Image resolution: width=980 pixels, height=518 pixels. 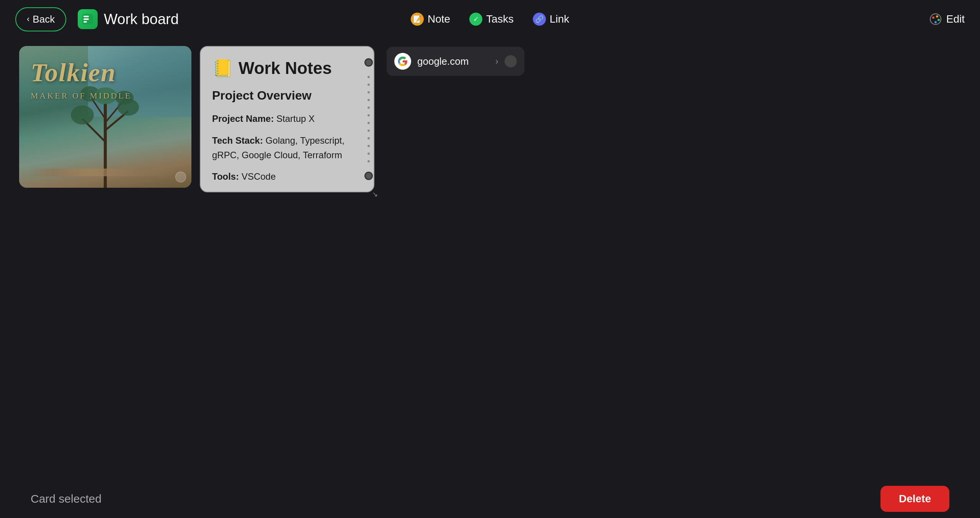 What do you see at coordinates (947, 19) in the screenshot?
I see `edit-button: Edit` at bounding box center [947, 19].